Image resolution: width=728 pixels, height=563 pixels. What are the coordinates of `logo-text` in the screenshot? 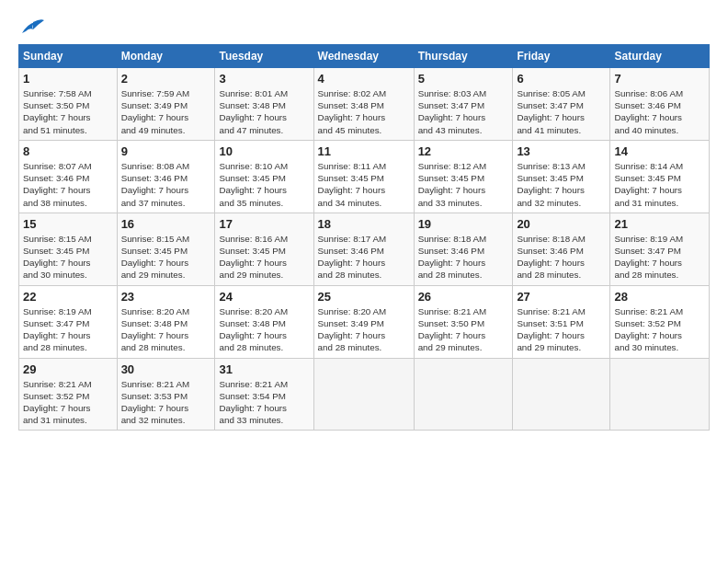 It's located at (32, 27).